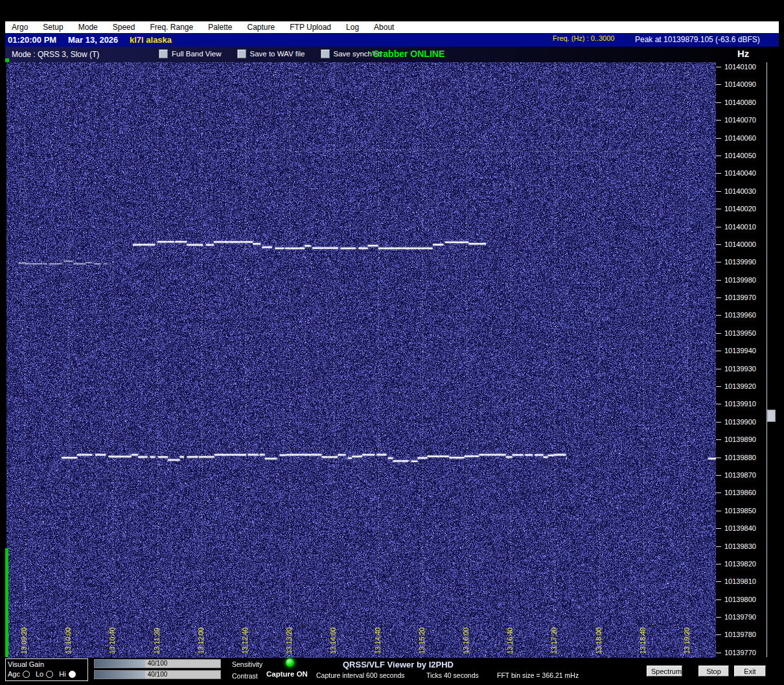  I want to click on radio-hi: Hi, so click(67, 674).